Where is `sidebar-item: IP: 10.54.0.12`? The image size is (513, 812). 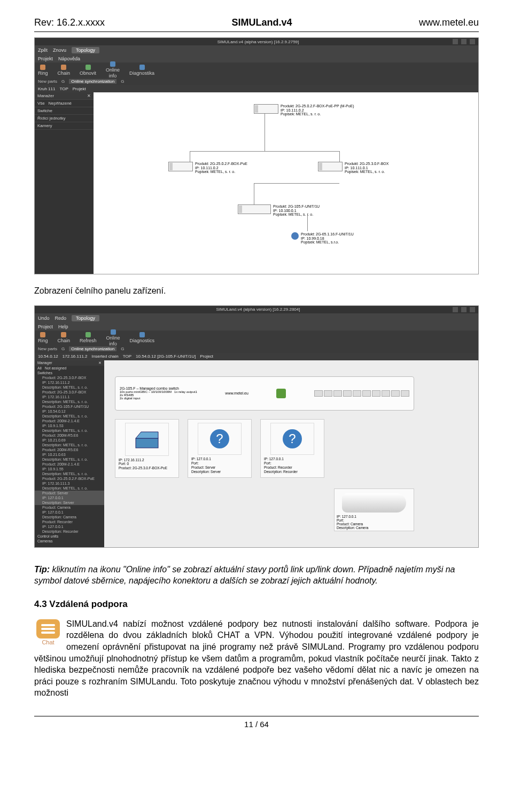 sidebar-item: IP: 10.54.0.12 is located at coordinates (69, 411).